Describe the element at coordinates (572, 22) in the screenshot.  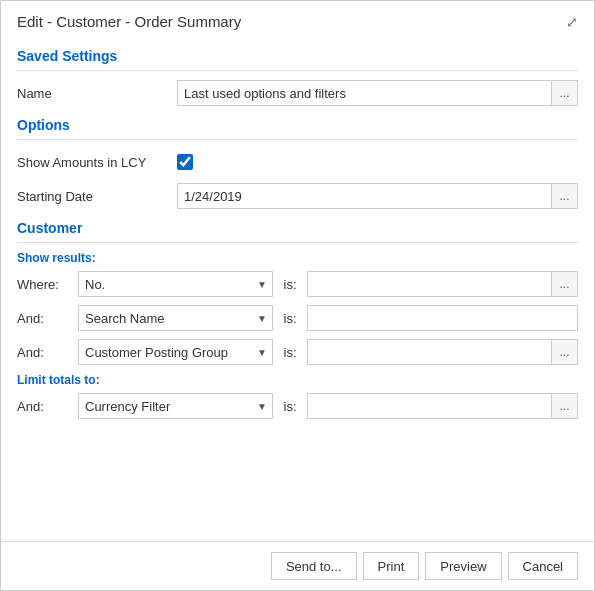
I see `expand-icon: ⤢` at that location.